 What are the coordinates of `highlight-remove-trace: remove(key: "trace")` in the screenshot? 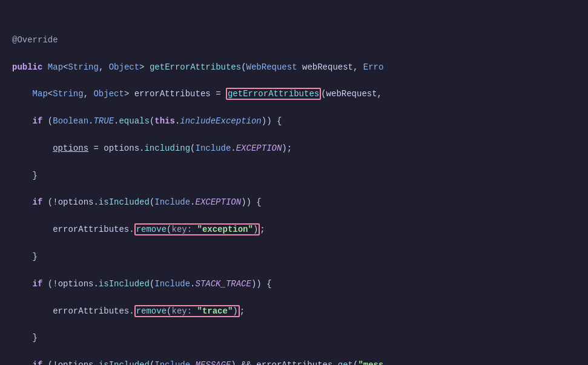 It's located at (187, 311).